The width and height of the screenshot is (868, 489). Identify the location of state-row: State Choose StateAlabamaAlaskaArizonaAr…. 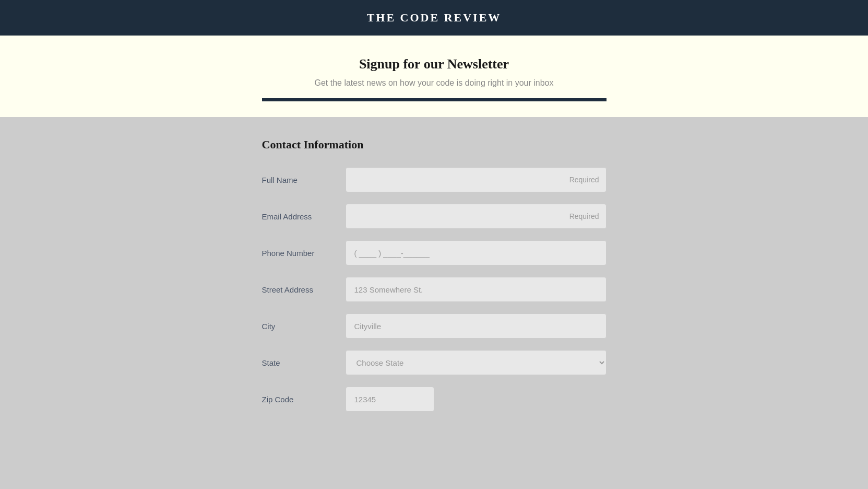
(434, 363).